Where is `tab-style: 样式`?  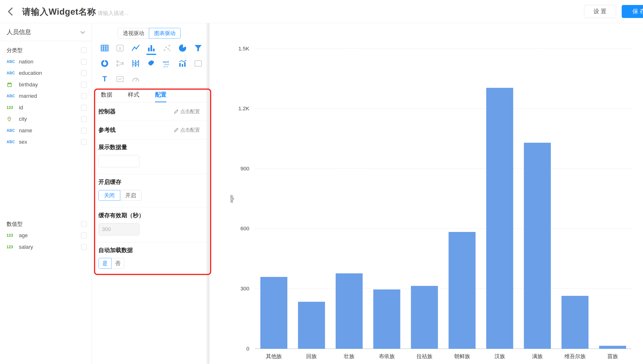
tab-style: 样式 is located at coordinates (134, 95).